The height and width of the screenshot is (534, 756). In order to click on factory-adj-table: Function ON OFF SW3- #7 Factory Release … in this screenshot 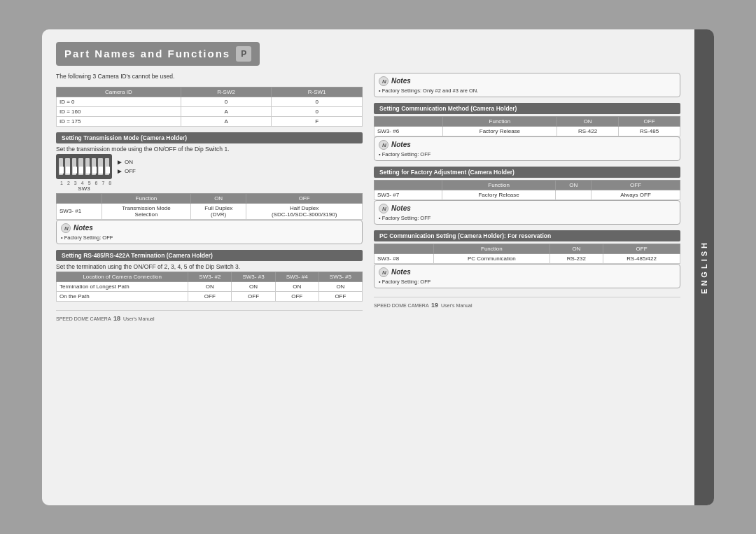, I will do `click(527, 190)`.